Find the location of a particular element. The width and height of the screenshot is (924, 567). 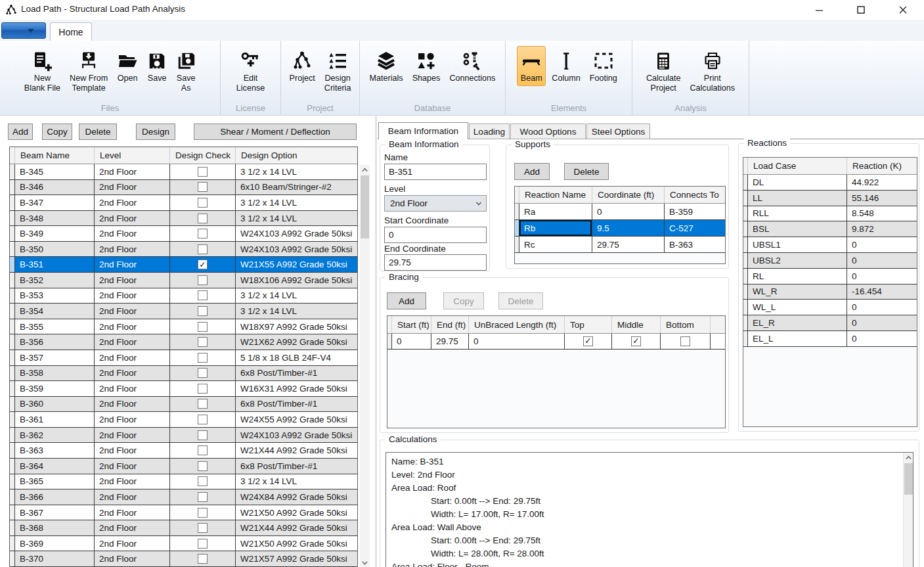

beam-name-cell: B-367 is located at coordinates (55, 513).